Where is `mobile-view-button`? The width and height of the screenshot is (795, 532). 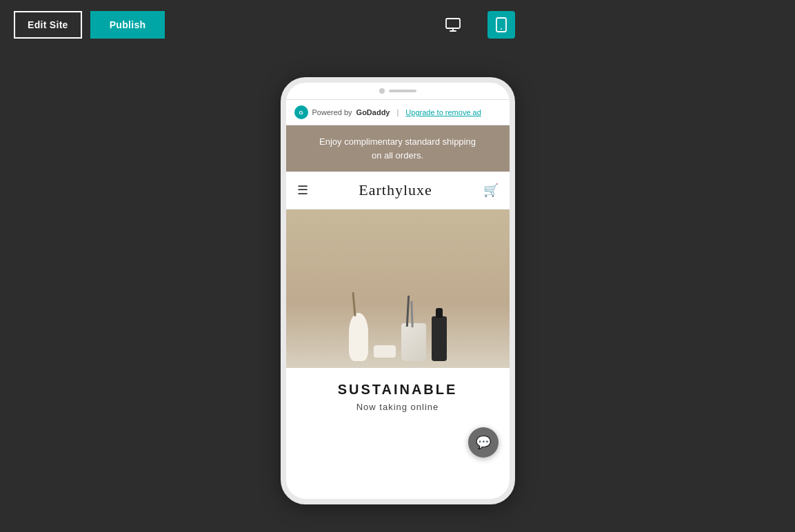
mobile-view-button is located at coordinates (501, 25).